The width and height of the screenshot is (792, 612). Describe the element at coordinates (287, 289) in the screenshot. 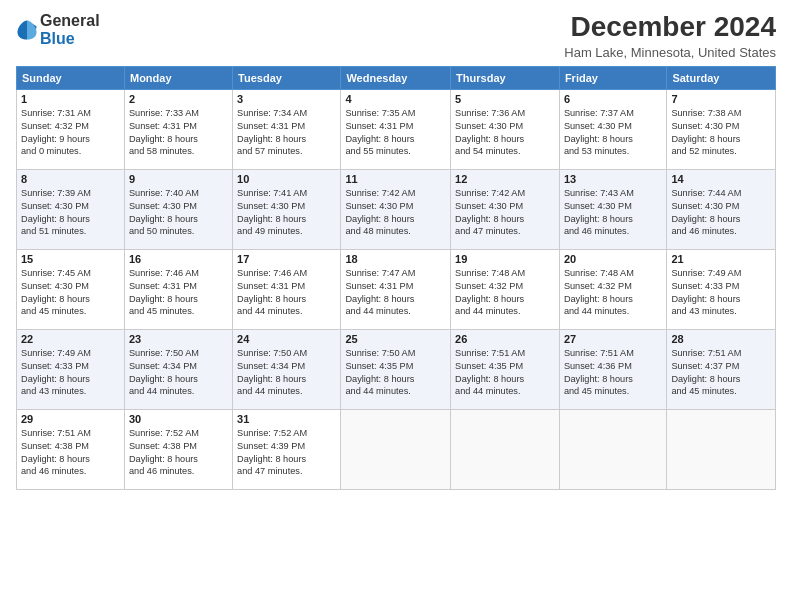

I see `calendar-cell: 17Sunrise: 7:46 AMSunset: 4:31 PMDayligh…` at that location.